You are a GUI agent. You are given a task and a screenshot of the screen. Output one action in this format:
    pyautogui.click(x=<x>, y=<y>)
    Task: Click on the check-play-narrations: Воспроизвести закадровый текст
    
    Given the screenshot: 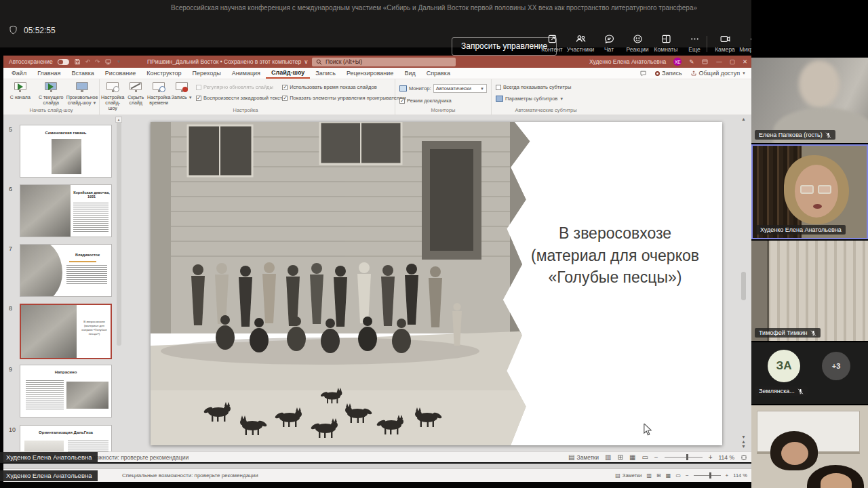 What is the action you would take?
    pyautogui.click(x=239, y=98)
    